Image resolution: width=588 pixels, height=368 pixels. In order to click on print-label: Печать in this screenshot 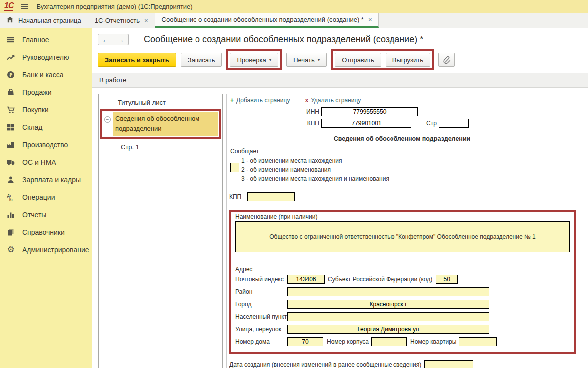, I will do `click(304, 60)`.